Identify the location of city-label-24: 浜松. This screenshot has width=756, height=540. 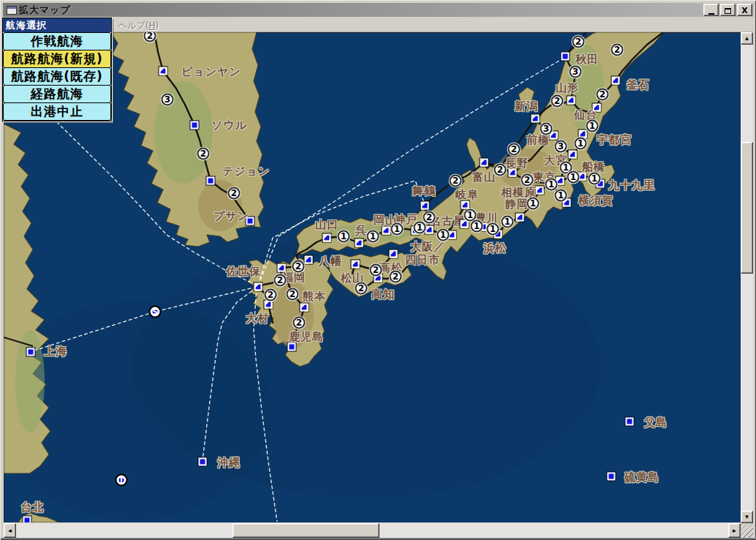
(495, 249).